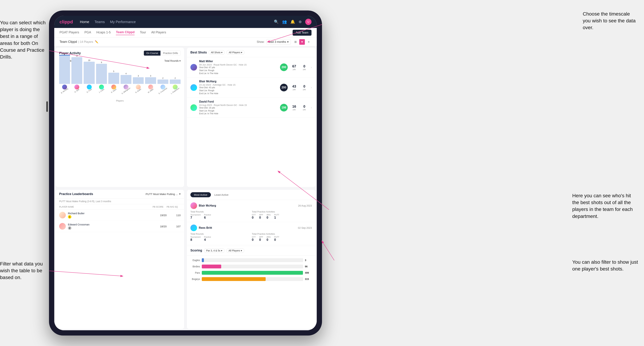  I want to click on practice-filter: PUTT Must Make Putting ... ▾, so click(163, 194).